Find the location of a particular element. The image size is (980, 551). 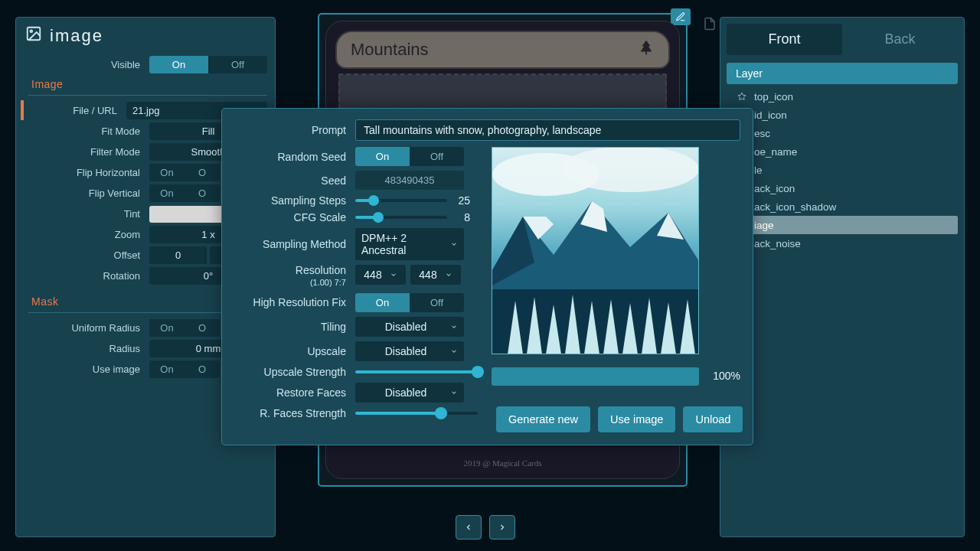

section-image: Image is located at coordinates (148, 85).